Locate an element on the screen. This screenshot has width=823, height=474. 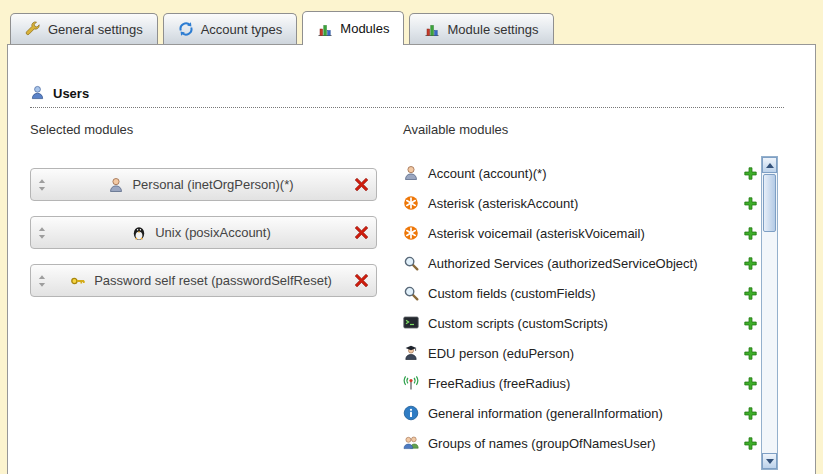
selected-module: Password self reset (passwordSelfReset) is located at coordinates (201, 281).